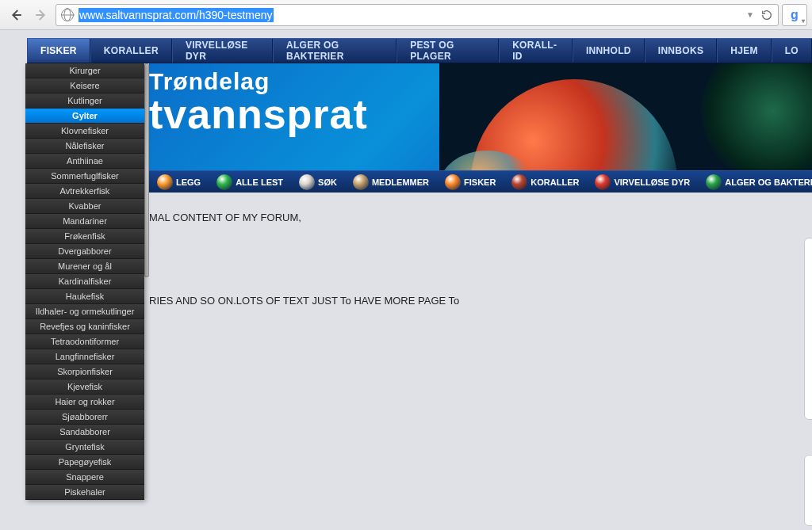  What do you see at coordinates (417, 15) in the screenshot?
I see `address-bar: www.saltvannsprat.com/h390-testmeny ▼` at bounding box center [417, 15].